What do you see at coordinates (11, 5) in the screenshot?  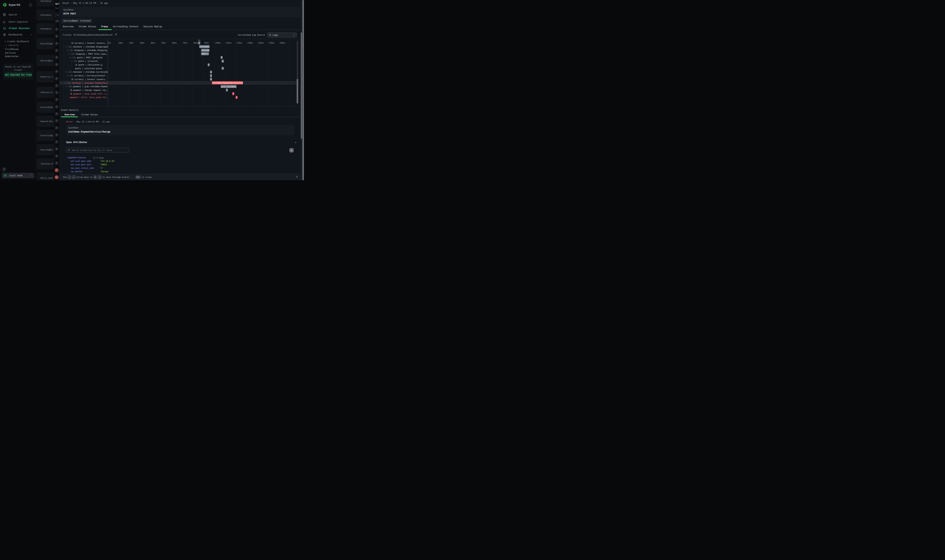 I see `brand-row: HyperDX` at bounding box center [11, 5].